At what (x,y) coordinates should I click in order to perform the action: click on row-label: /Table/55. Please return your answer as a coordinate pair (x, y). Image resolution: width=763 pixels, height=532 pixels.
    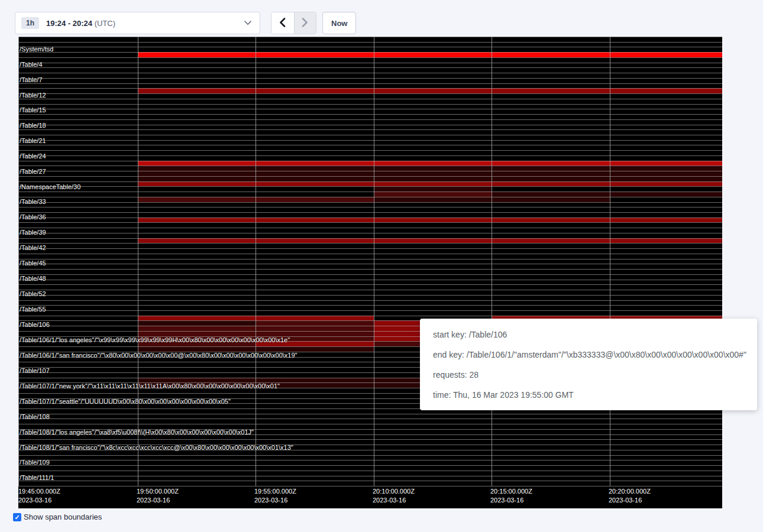
    Looking at the image, I should click on (33, 309).